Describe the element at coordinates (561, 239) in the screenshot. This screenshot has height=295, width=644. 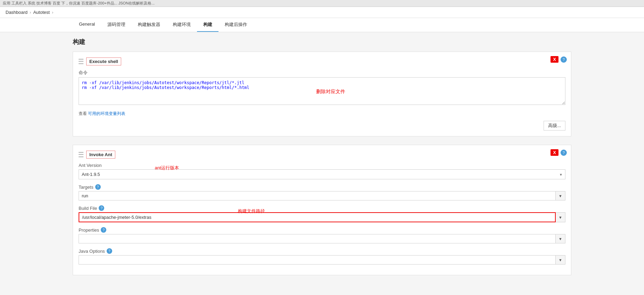
I see `properties-arrow-btn: ▼` at that location.